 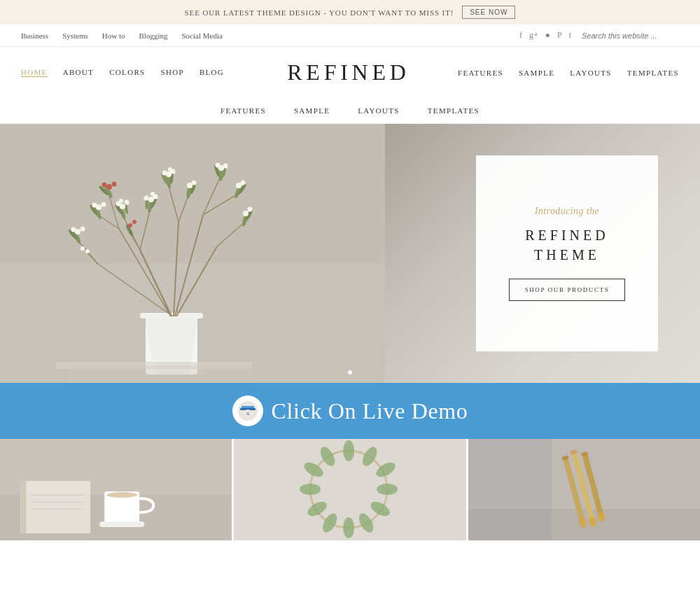 What do you see at coordinates (536, 73) in the screenshot?
I see `nav-sample: SAMPLE` at bounding box center [536, 73].